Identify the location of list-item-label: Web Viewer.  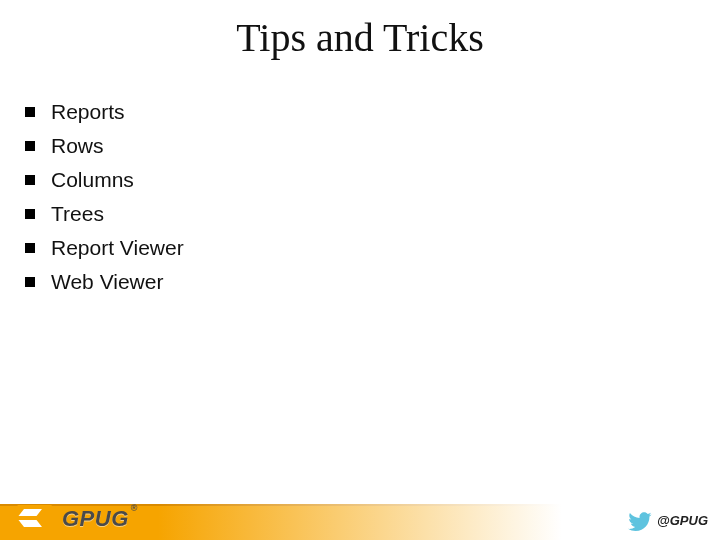
(107, 282).